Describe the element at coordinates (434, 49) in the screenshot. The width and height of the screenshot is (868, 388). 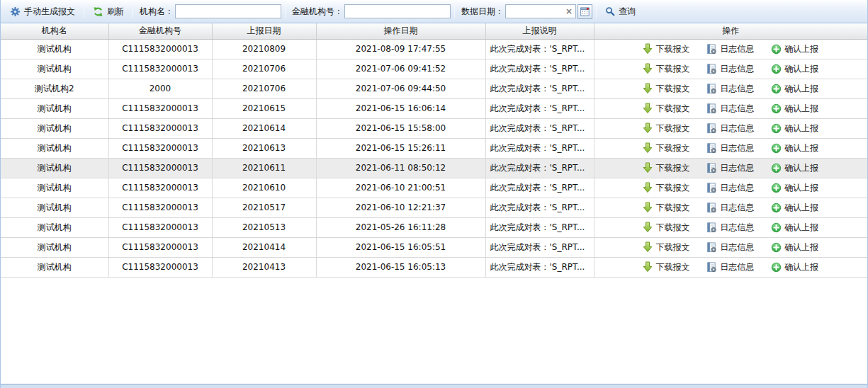
I see `table-row: 测试机构 C1115832000013 20210809 2021-08-09 …` at that location.